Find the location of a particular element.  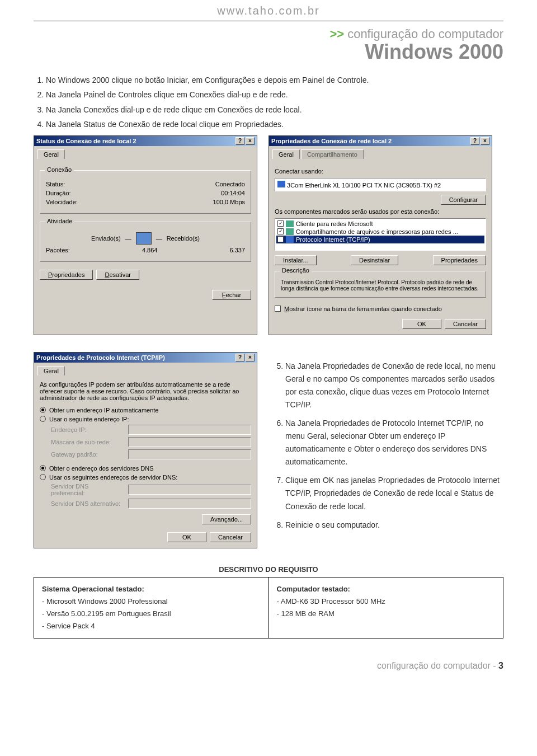

label-manual-dns: Usar os seguintes endereços de servidor … is located at coordinates (113, 477).